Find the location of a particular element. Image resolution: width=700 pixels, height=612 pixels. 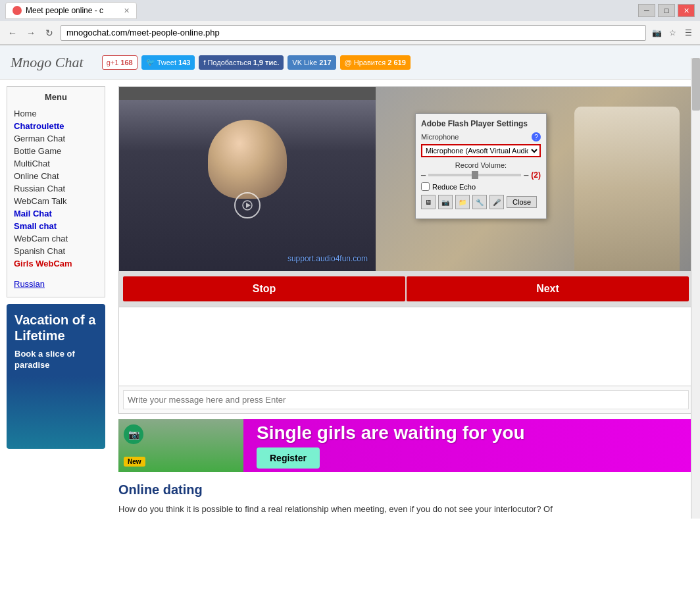

sidebar-menu-box: Menu Home Chatroulette German Chat Bottl… is located at coordinates (56, 192).